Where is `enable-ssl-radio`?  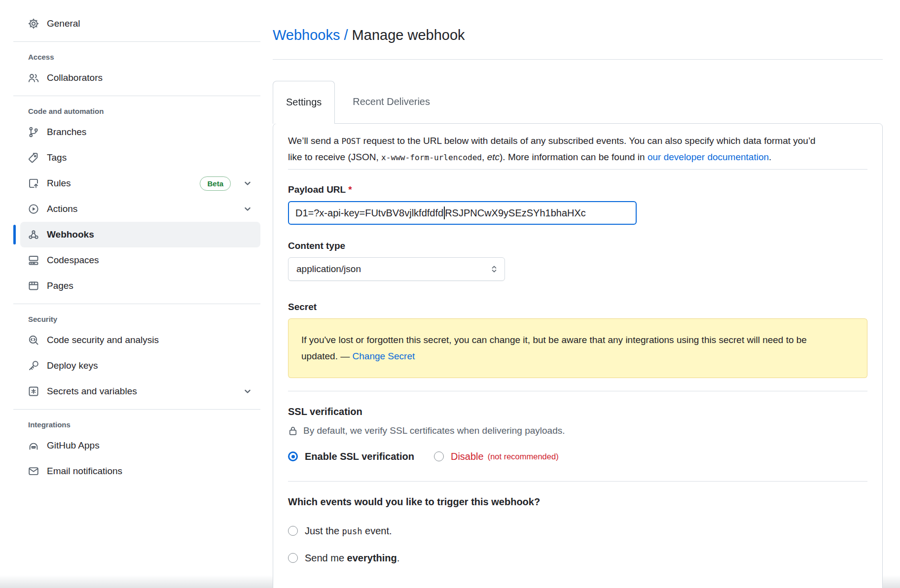 enable-ssl-radio is located at coordinates (293, 456).